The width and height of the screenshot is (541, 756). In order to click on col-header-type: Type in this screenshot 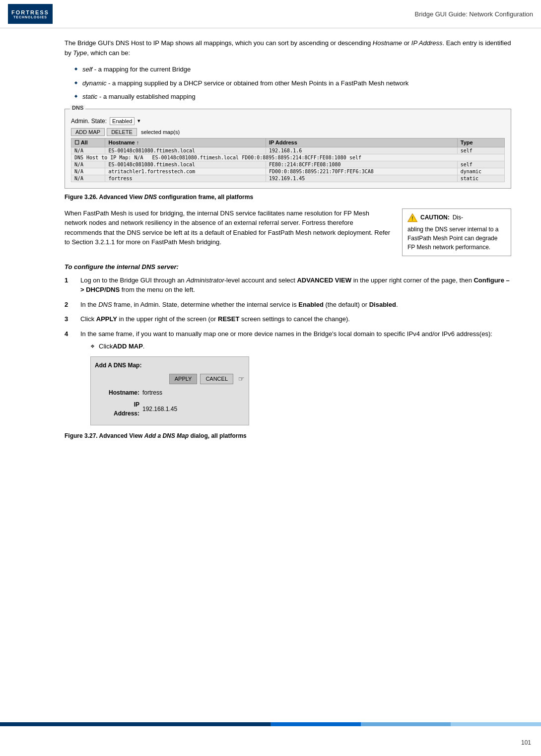, I will do `click(480, 142)`.